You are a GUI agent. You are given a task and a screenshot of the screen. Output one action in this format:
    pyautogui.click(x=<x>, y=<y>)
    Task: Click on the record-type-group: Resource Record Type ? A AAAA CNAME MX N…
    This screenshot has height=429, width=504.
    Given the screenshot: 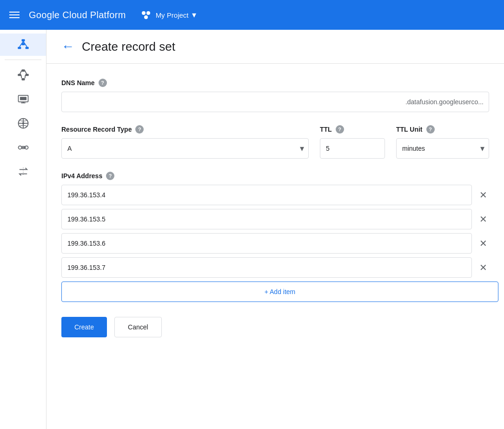 What is the action you would take?
    pyautogui.click(x=275, y=142)
    